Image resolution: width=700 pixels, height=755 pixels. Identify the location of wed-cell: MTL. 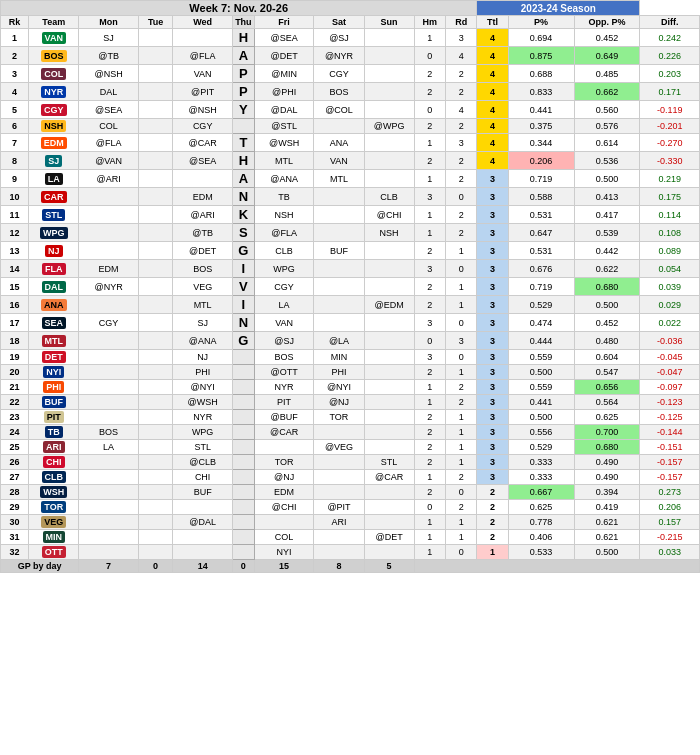
(203, 305).